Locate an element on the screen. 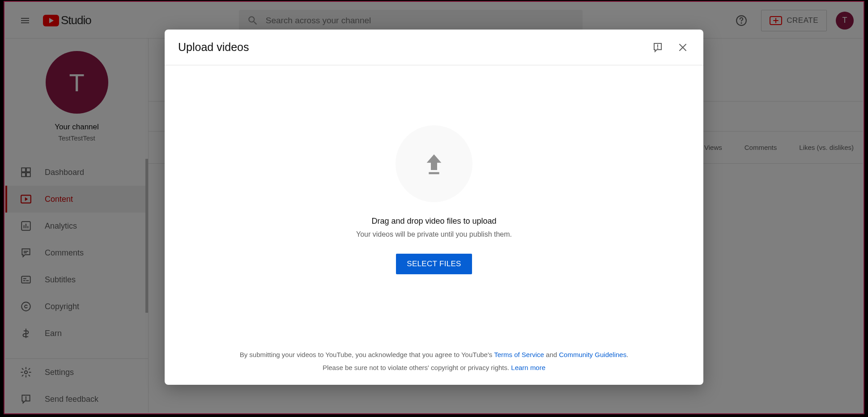  drop-text: Drag and drop video files to upload is located at coordinates (434, 221).